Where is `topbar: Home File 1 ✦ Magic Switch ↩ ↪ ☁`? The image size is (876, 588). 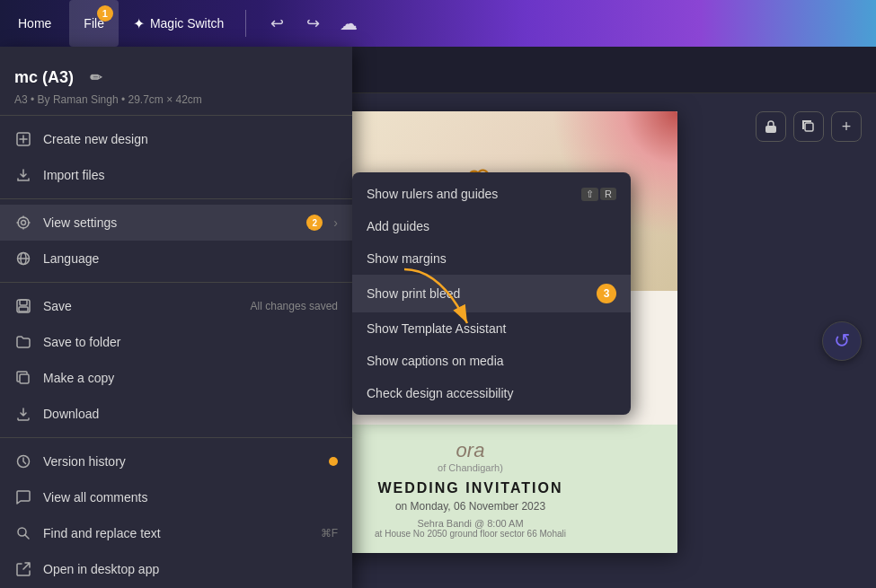
topbar: Home File 1 ✦ Magic Switch ↩ ↪ ☁ is located at coordinates (438, 23).